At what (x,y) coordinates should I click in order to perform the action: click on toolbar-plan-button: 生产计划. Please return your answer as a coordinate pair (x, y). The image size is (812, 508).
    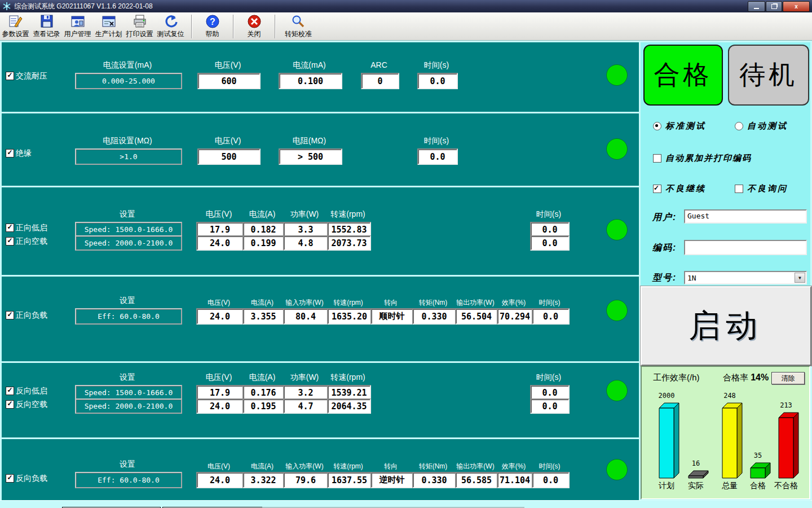
    Looking at the image, I should click on (108, 27).